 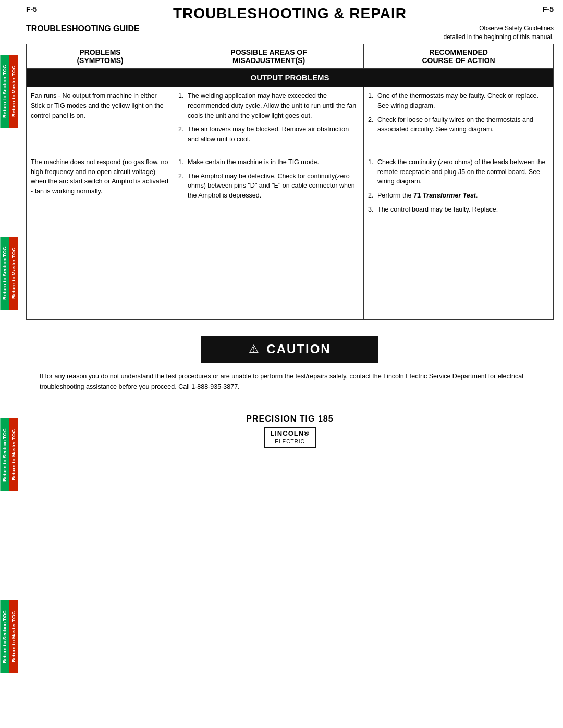 I want to click on problem-cell: Fan runs - No output from machine in eit…, so click(x=100, y=120).